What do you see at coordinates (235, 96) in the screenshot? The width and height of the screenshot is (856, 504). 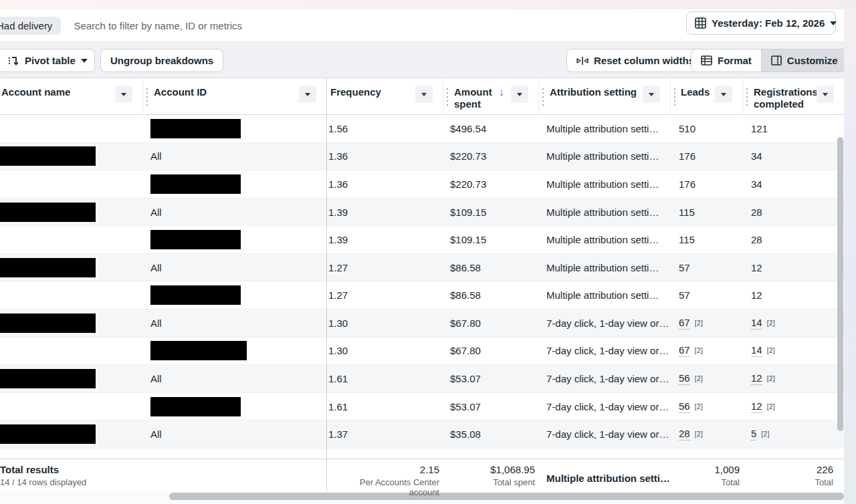 I see `column-header-account-id: Account ID` at bounding box center [235, 96].